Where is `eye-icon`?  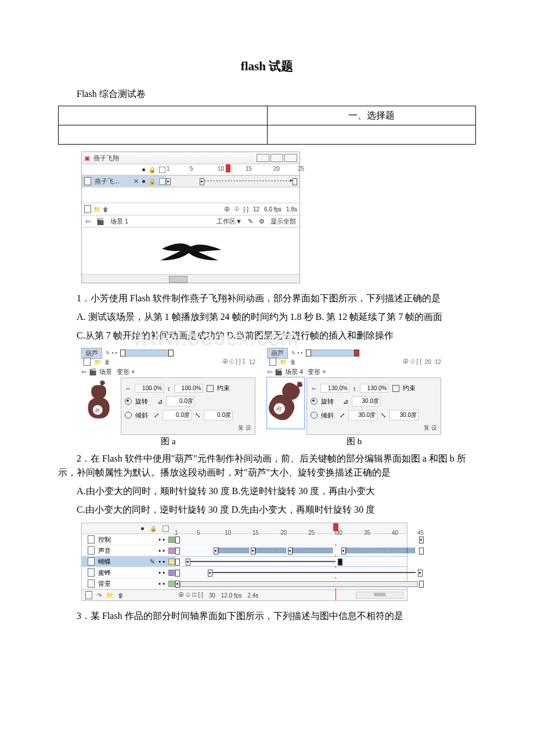
eye-icon is located at coordinates (144, 170).